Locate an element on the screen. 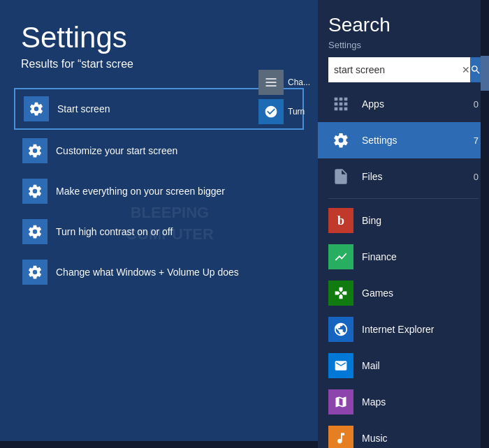  music-label: Music is located at coordinates (421, 438).